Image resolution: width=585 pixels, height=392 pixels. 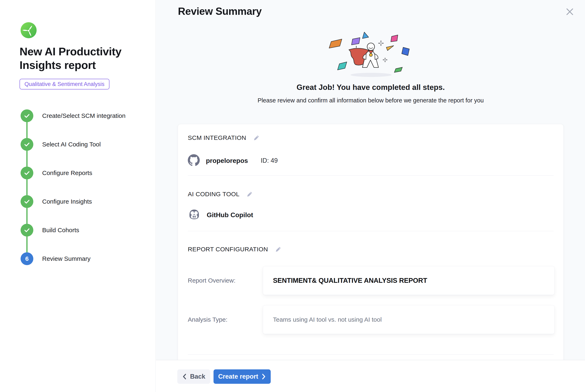 I want to click on completion-heading: Great Job! You have completed all steps., so click(x=370, y=88).